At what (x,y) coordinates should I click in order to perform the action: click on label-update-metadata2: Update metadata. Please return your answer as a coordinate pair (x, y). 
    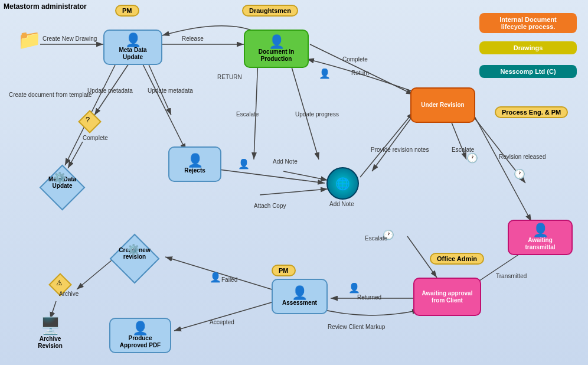
    Looking at the image, I should click on (170, 91).